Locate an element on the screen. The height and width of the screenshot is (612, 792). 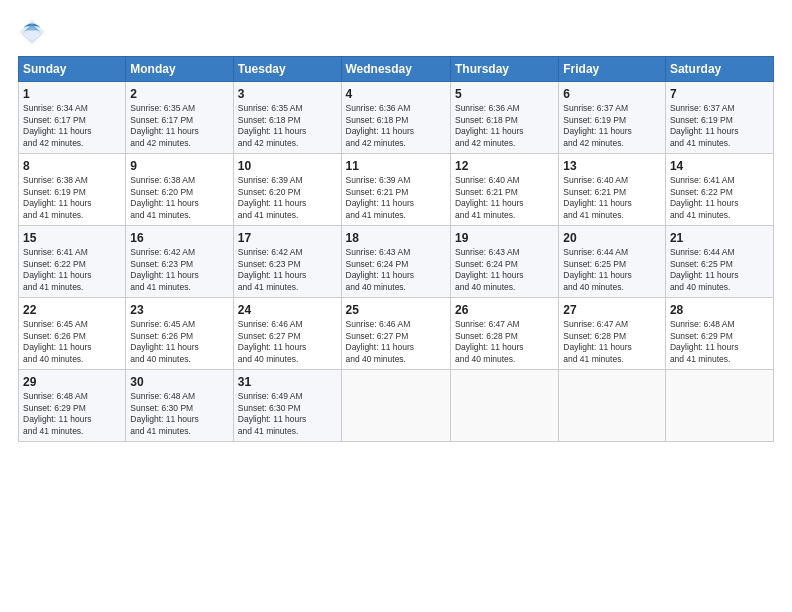
week-row-1: 1Sunrise: 6:34 AM Sunset: 6:17 PM Daylig… is located at coordinates (396, 118).